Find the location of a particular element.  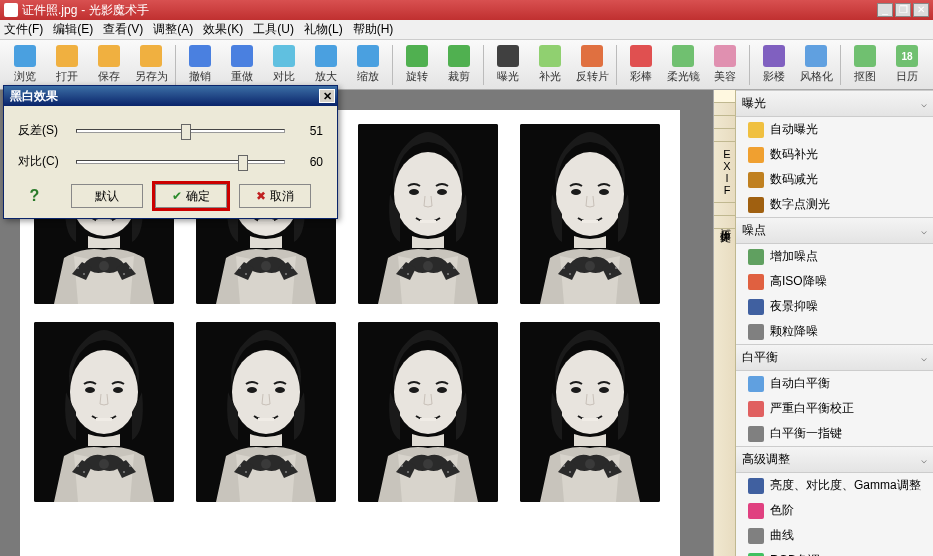

help-icon: ? is located at coordinates (35, 196).